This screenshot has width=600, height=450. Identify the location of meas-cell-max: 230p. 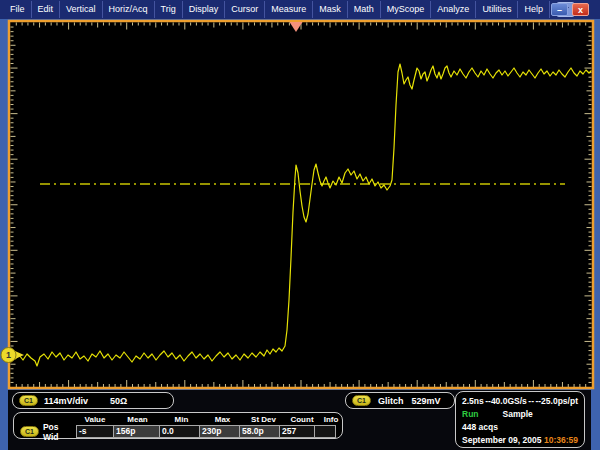
(220, 432).